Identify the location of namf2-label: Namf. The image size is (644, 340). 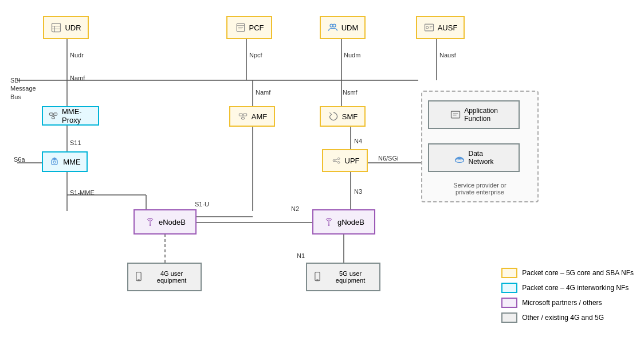
(263, 92).